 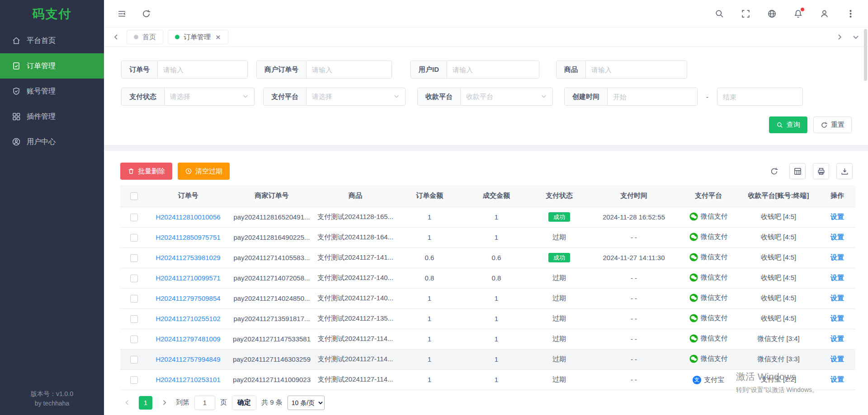 I want to click on merchant-no-cell: pay2024112713591817..., so click(x=272, y=319).